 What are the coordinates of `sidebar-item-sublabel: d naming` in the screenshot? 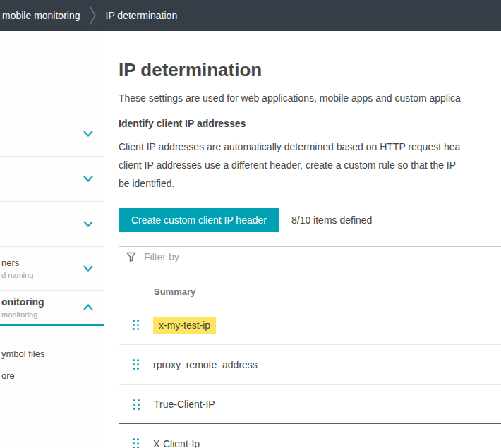 It's located at (17, 275).